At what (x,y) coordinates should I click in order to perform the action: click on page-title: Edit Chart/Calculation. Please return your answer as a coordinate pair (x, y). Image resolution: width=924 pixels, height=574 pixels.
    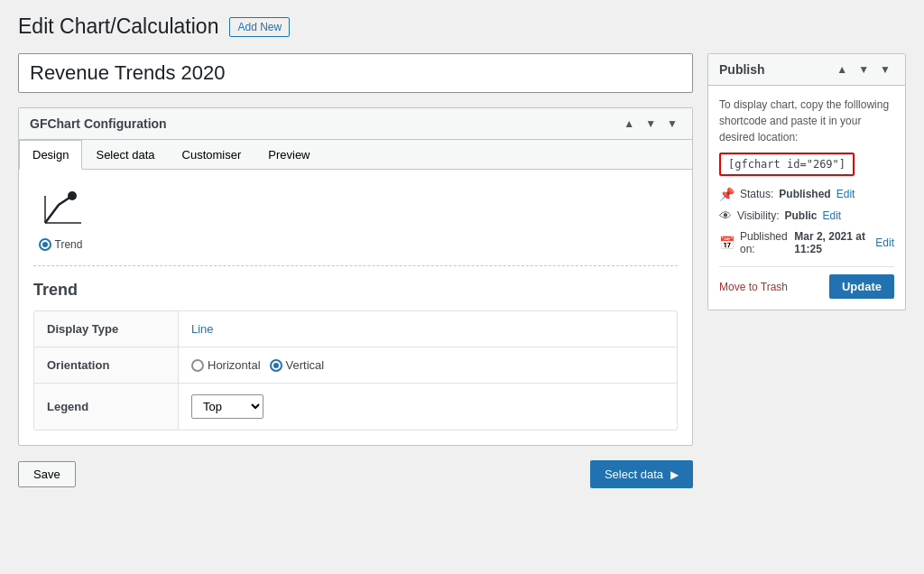
    Looking at the image, I should click on (118, 27).